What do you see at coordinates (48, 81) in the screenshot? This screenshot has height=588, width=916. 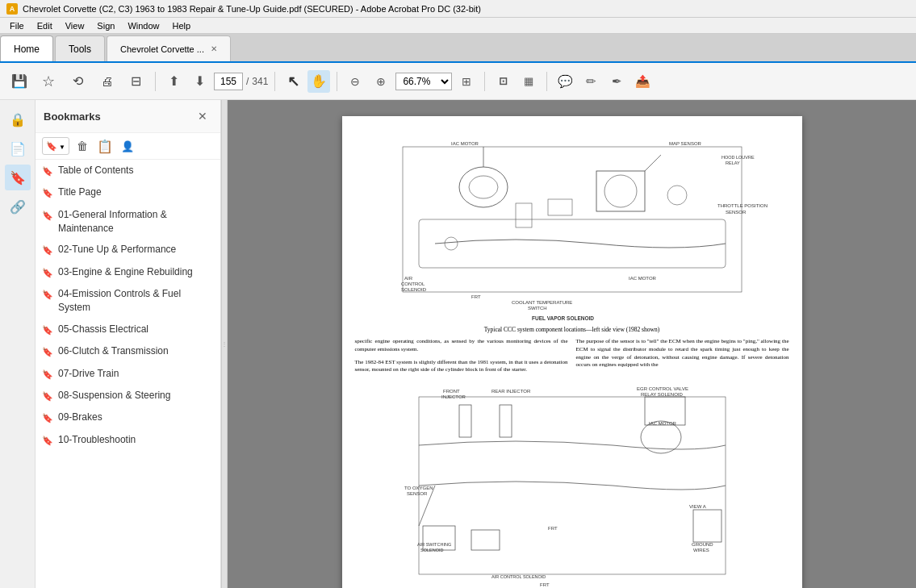 I see `bookmark-button: ☆` at bounding box center [48, 81].